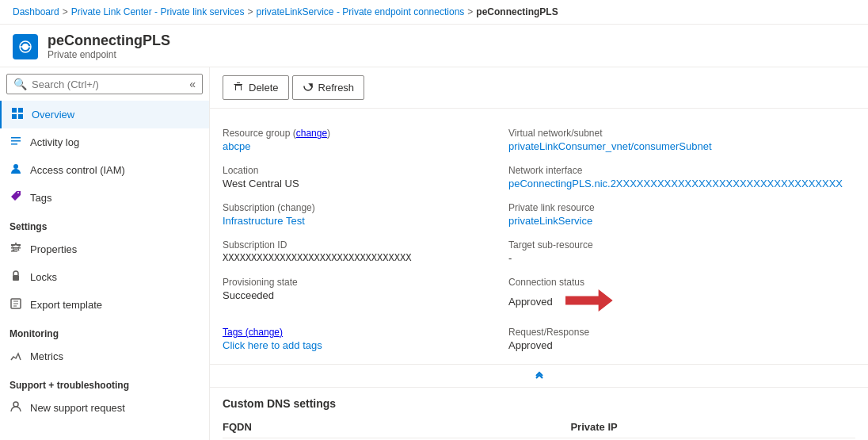 The width and height of the screenshot is (868, 440). What do you see at coordinates (531, 301) in the screenshot?
I see `connection-status-value: Approved` at bounding box center [531, 301].